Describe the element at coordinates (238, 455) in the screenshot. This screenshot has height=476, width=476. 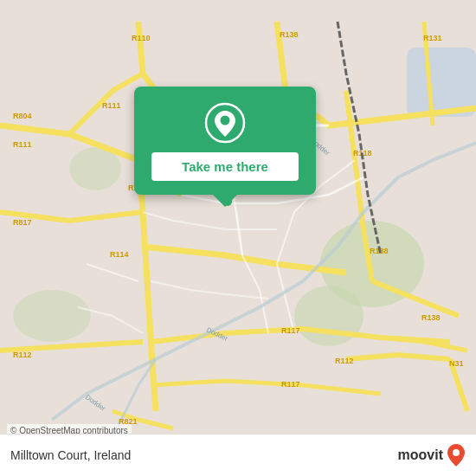
I see `bottom-bar: Milltown Court, Ireland moovit` at that location.